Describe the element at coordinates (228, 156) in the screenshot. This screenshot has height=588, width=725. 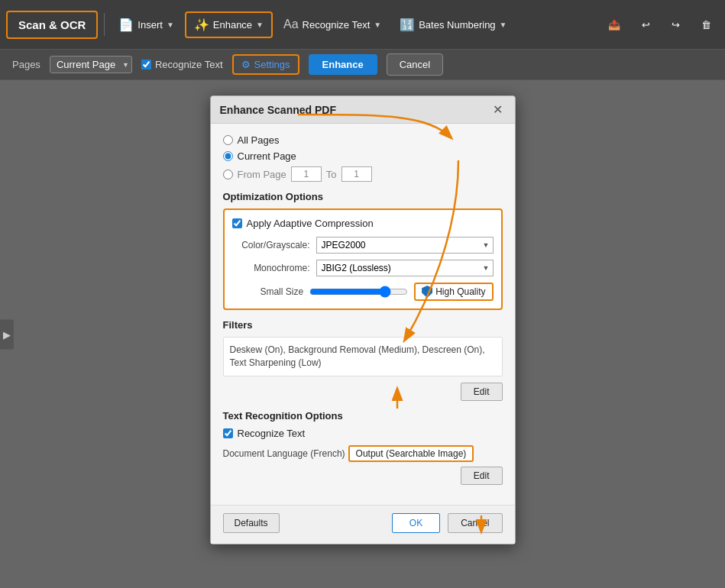
I see `current-page-radio` at that location.